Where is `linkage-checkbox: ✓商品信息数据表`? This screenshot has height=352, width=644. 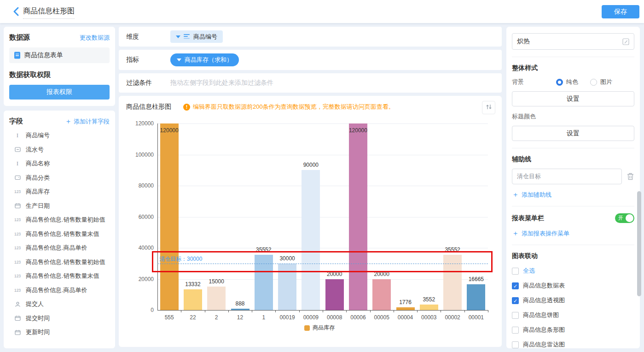
linkage-checkbox: ✓商品信息数据表 is located at coordinates (573, 286).